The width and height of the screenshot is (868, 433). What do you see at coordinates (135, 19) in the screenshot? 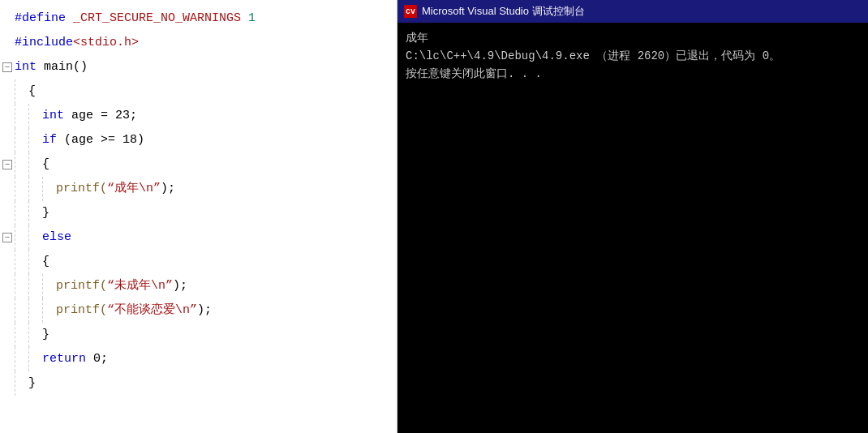
I see `code-tokens: #define _CRT_SECURE_NO_WARNINGS 1` at bounding box center [135, 19].